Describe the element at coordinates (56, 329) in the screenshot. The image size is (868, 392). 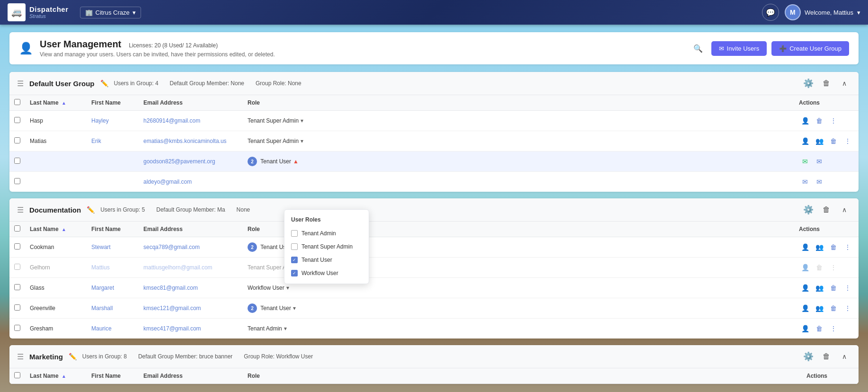
I see `last-name-cell: Gresham` at that location.